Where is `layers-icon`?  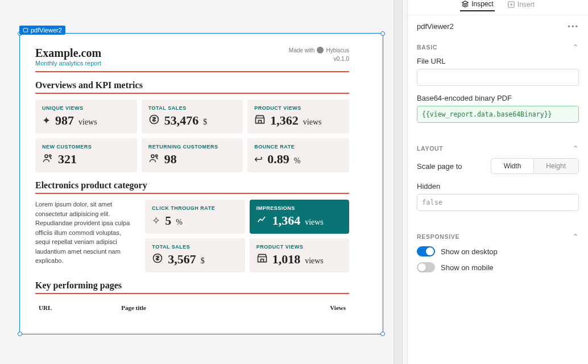 layers-icon is located at coordinates (465, 4).